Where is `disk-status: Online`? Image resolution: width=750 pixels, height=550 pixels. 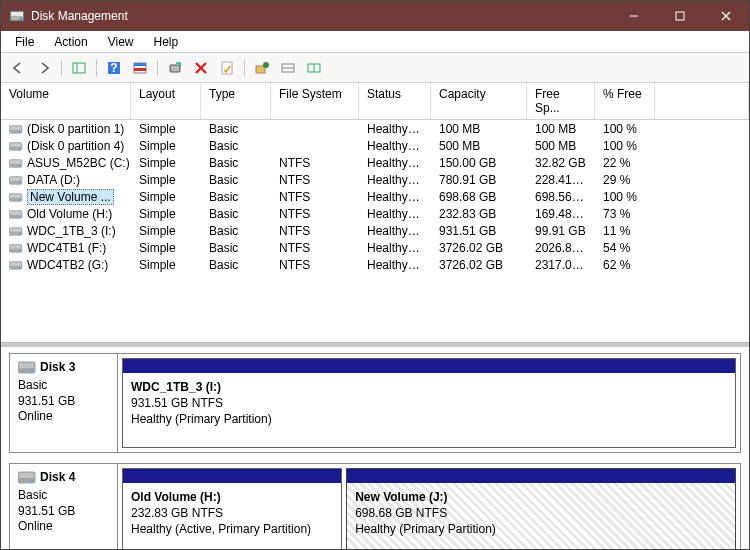
disk-status: Online is located at coordinates (64, 417).